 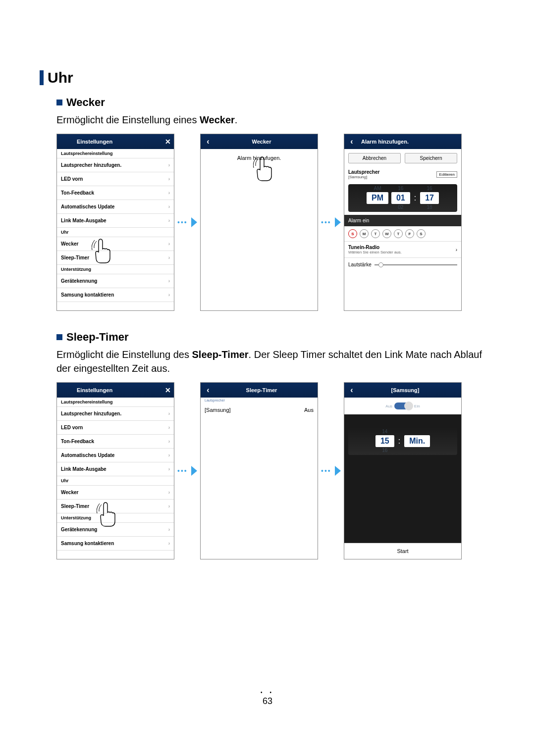 What do you see at coordinates (400, 207) in the screenshot?
I see `hour-next: 02` at bounding box center [400, 207].